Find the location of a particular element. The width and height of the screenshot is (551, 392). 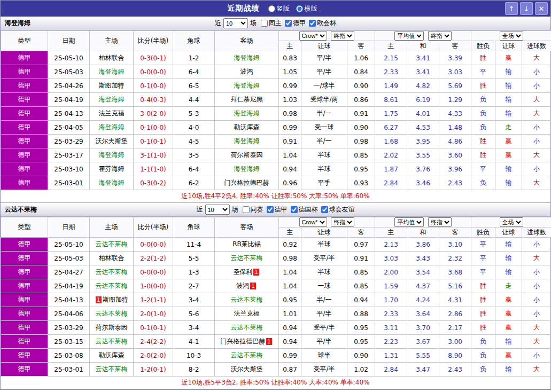

date-cell: 25-03-29 is located at coordinates (69, 328).